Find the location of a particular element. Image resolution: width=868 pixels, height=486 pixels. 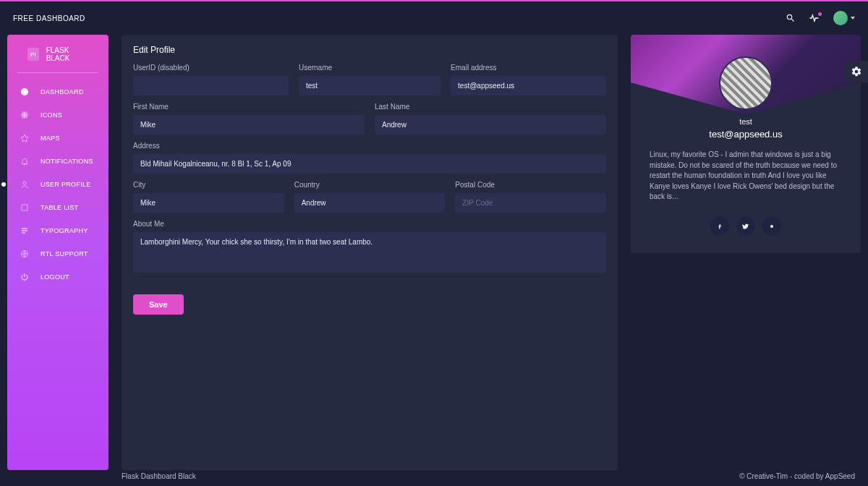

google-button is located at coordinates (772, 226).